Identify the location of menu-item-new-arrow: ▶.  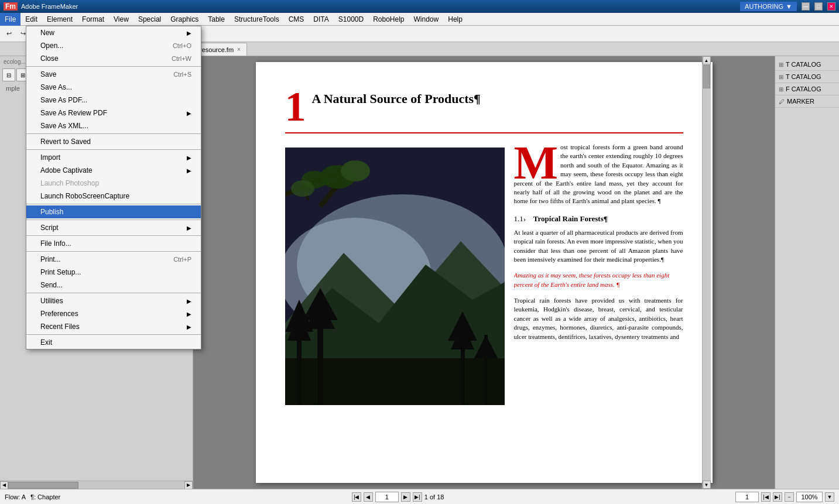
(189, 33).